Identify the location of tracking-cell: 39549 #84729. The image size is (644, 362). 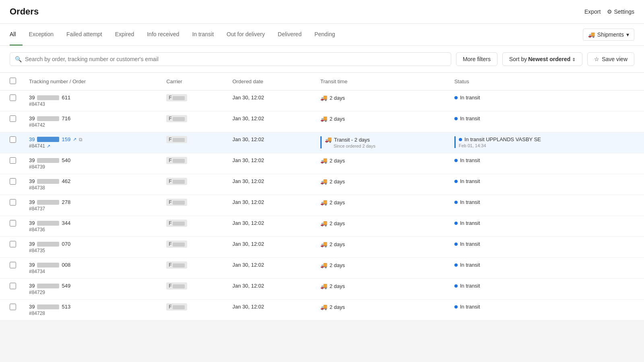
(91, 289).